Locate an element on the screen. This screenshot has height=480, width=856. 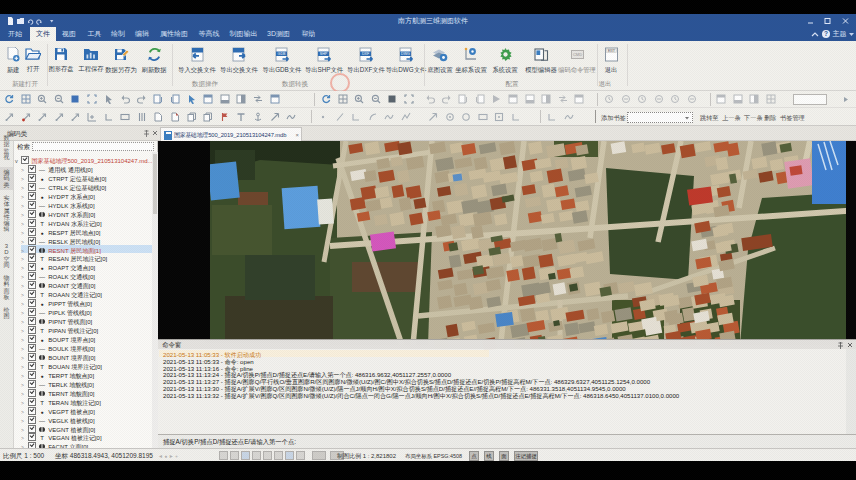
svg-text: SHP is located at coordinates (324, 54).